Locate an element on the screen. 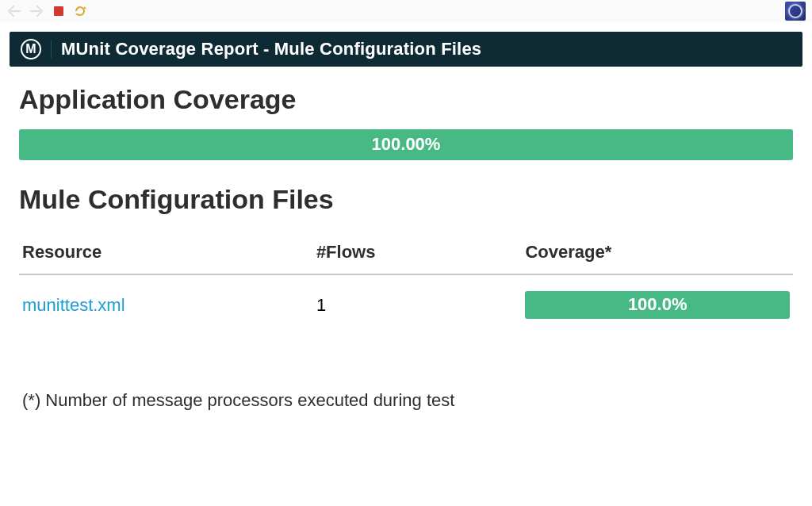  application-coverage-value: 100.00% is located at coordinates (406, 144).